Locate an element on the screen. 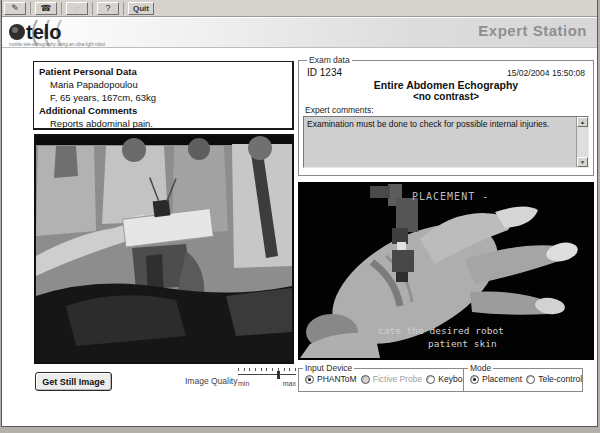 The width and height of the screenshot is (600, 433). quit-button: Quit is located at coordinates (141, 8).